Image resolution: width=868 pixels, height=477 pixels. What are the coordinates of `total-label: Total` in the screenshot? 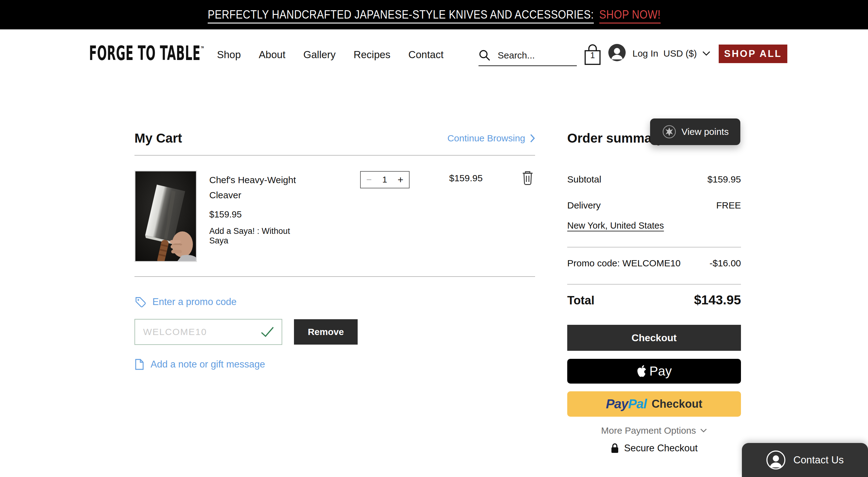 It's located at (581, 301).